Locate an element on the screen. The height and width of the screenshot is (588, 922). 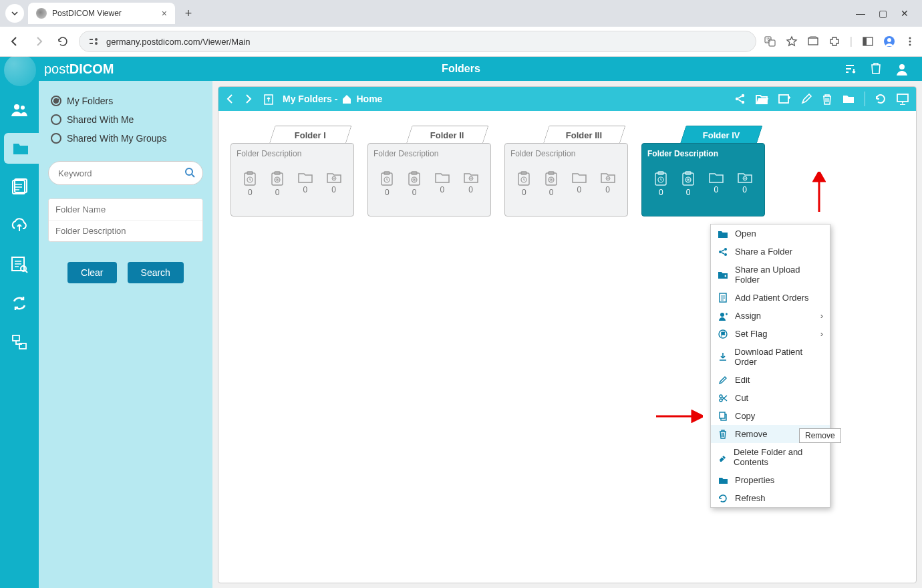
radio-shared-with-me: Shared With Me is located at coordinates (126, 120).